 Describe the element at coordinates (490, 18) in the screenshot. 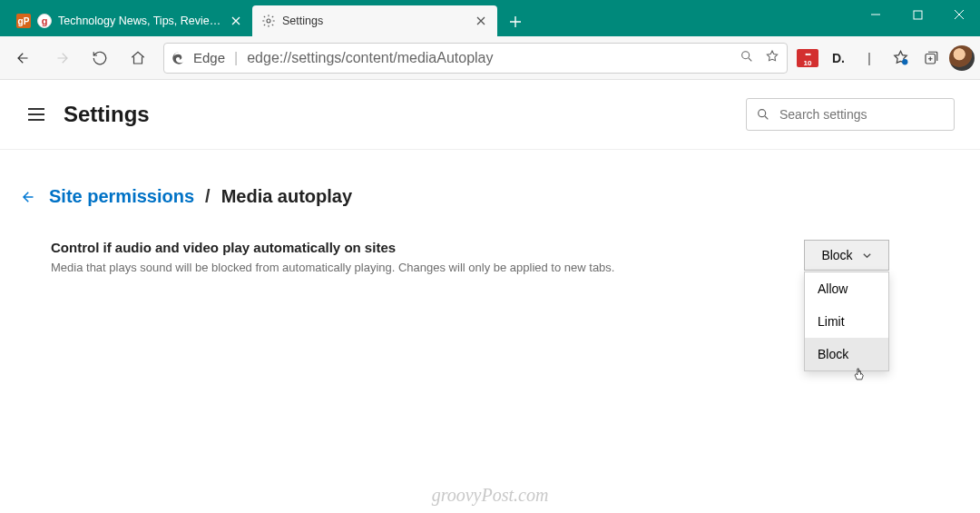

I see `title-bar: gP g Technology News, Tips, Reviews. Set…` at that location.